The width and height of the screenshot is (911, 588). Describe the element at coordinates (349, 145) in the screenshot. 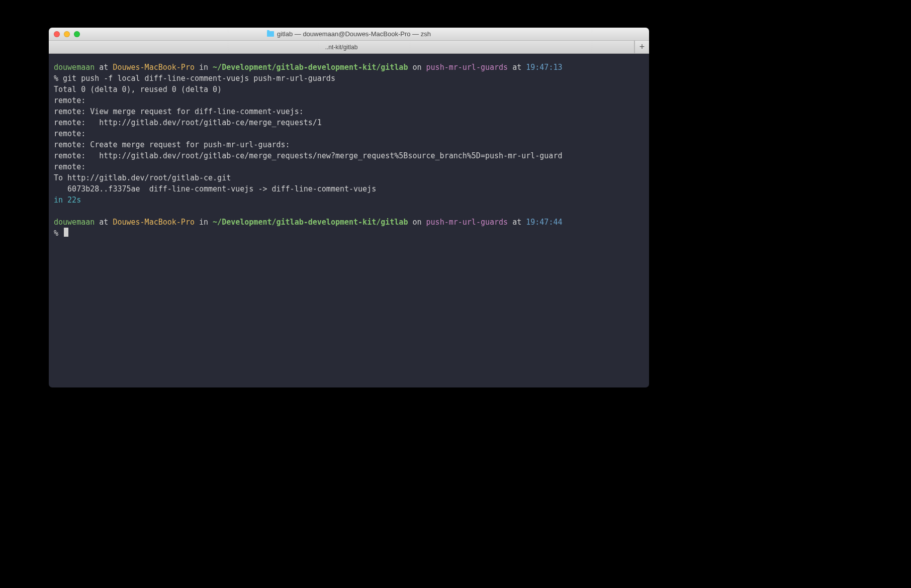

I see `output-line: remote: Create merge request for push-mr…` at that location.